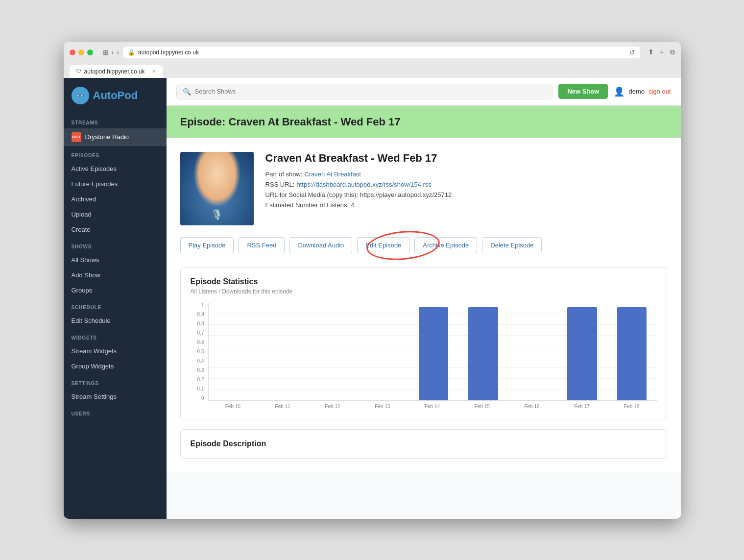 The width and height of the screenshot is (744, 560). What do you see at coordinates (115, 290) in the screenshot?
I see `sidebar-item-groups: Groups` at bounding box center [115, 290].